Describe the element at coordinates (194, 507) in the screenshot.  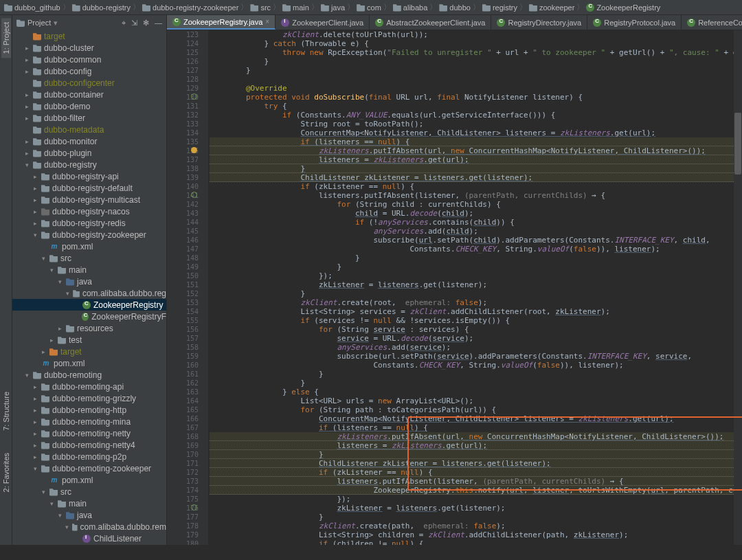
I see `override-icon` at that location.